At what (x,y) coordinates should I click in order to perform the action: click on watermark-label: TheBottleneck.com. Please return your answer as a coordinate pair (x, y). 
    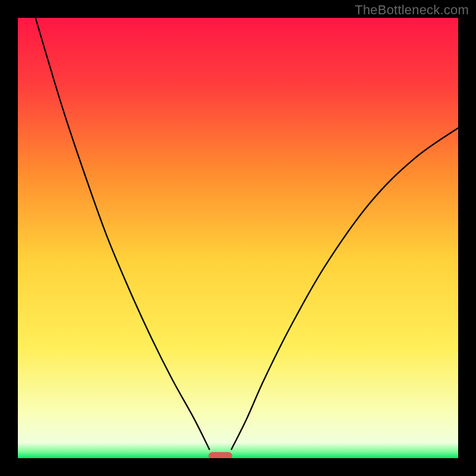
    Looking at the image, I should click on (412, 10).